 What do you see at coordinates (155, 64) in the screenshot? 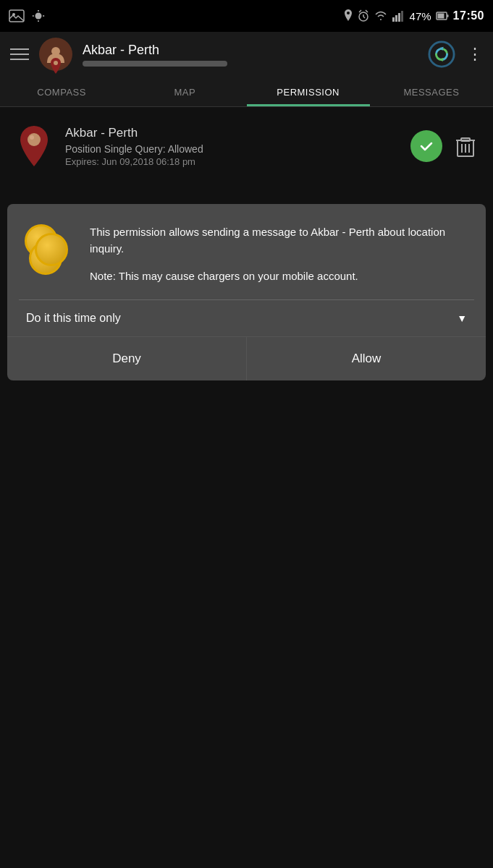
I see `contact-subtitle` at bounding box center [155, 64].